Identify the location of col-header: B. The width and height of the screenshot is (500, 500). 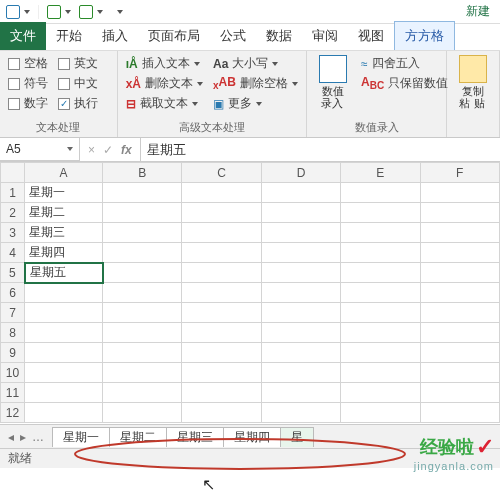
(142, 173).